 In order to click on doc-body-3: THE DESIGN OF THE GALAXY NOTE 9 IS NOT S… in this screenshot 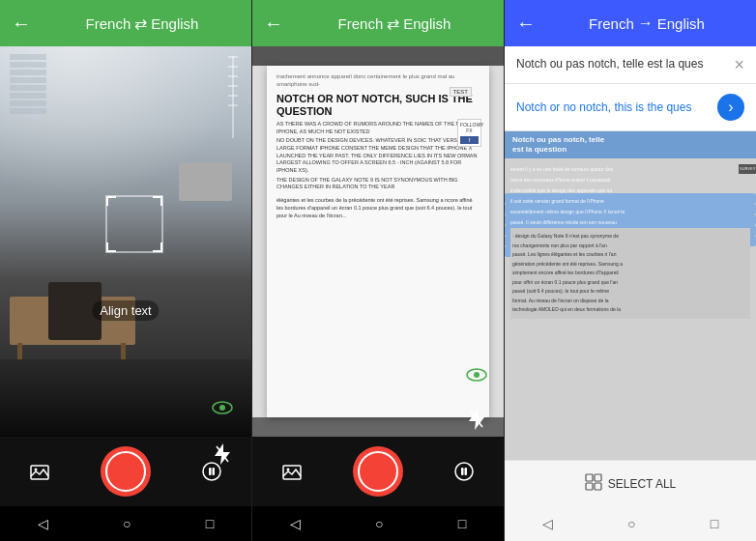, I will do `click(378, 184)`.